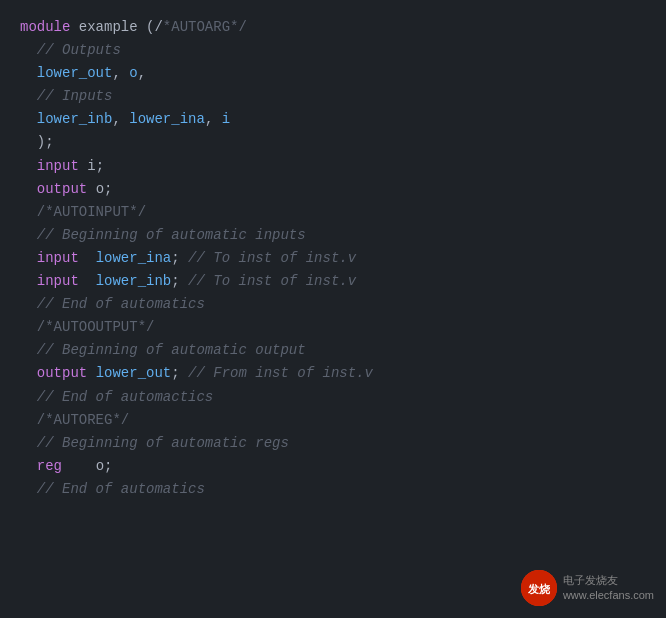 The image size is (666, 618). I want to click on code-line: // Beginning of automatic inputs, so click(333, 236).